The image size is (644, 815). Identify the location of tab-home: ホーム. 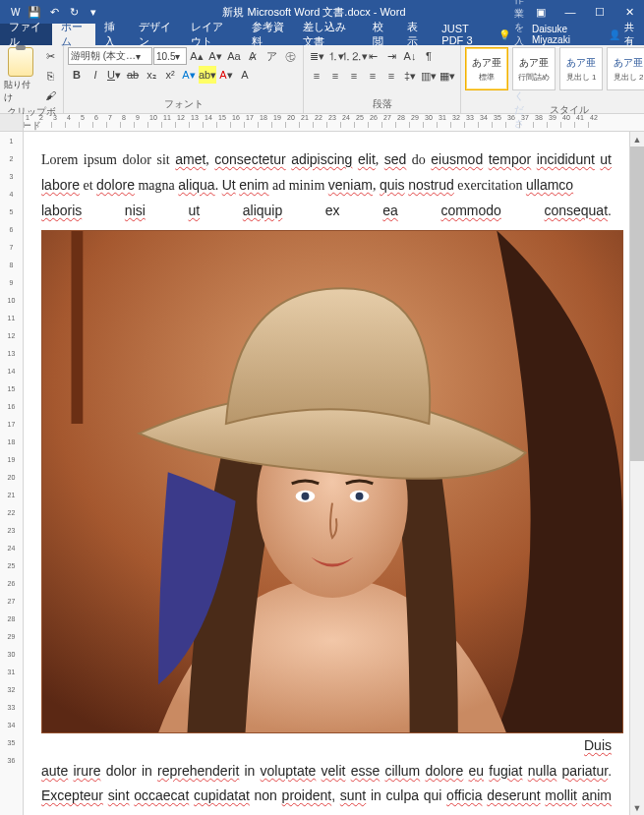
(74, 34).